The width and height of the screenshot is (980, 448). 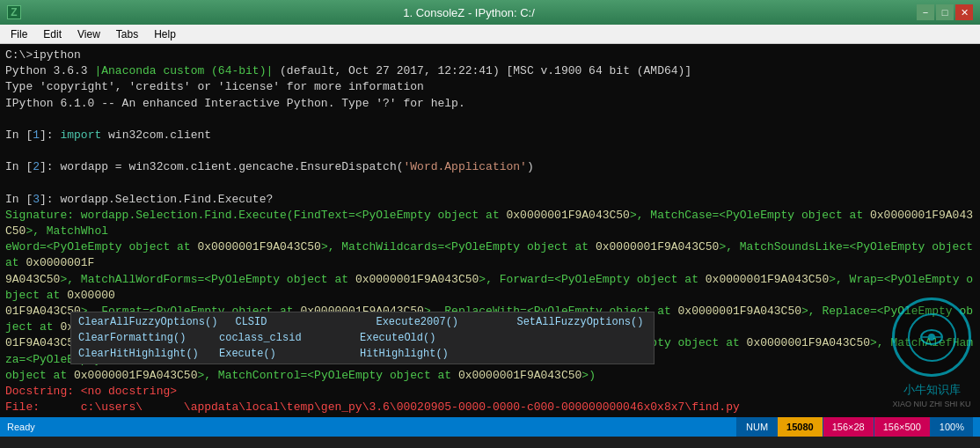 What do you see at coordinates (142, 338) in the screenshot?
I see `ac-item: ClearFormatting()` at bounding box center [142, 338].